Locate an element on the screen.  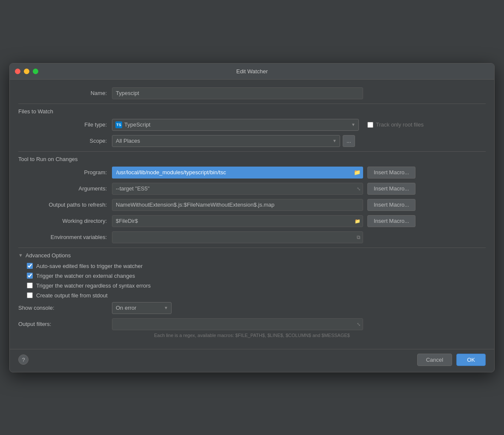
arguments-input-wrapper: ⤡ is located at coordinates (238, 189).